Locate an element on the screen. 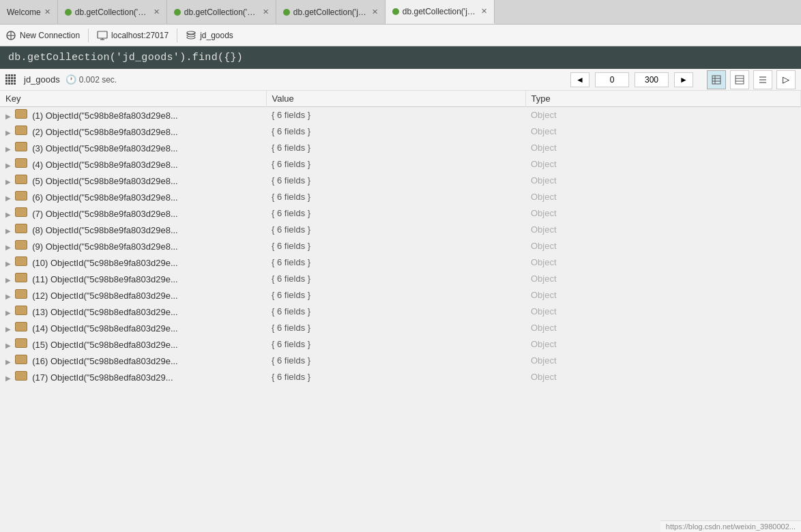 The image size is (801, 532). tab-2: db.getCollection('st··· ✕ is located at coordinates (222, 12).